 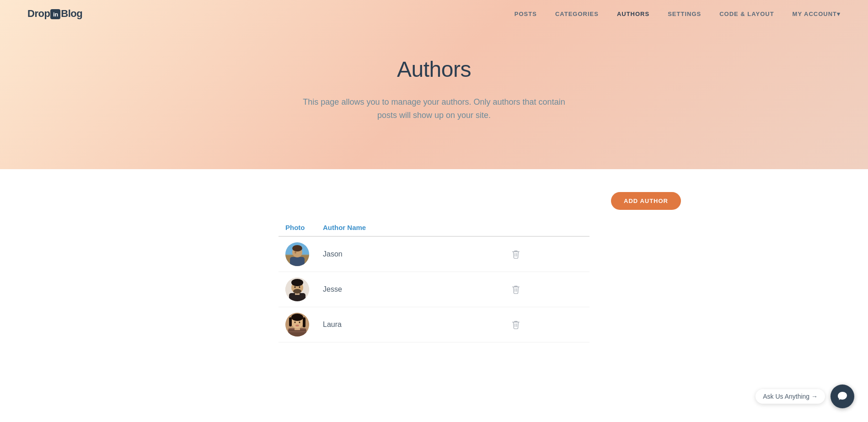 I want to click on logo-in: in, so click(x=55, y=14).